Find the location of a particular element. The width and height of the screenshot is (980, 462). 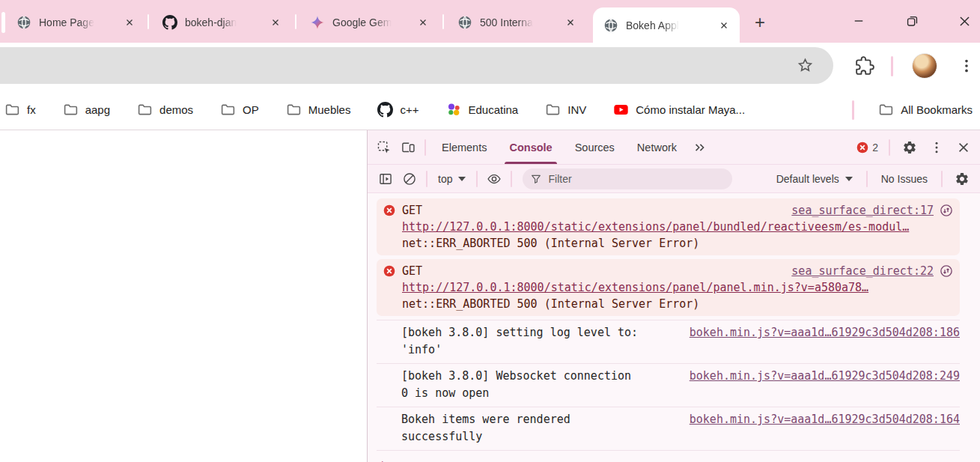

error-detail: net::ERR_ABORTED 500 (Internal Server Er… is located at coordinates (668, 304).